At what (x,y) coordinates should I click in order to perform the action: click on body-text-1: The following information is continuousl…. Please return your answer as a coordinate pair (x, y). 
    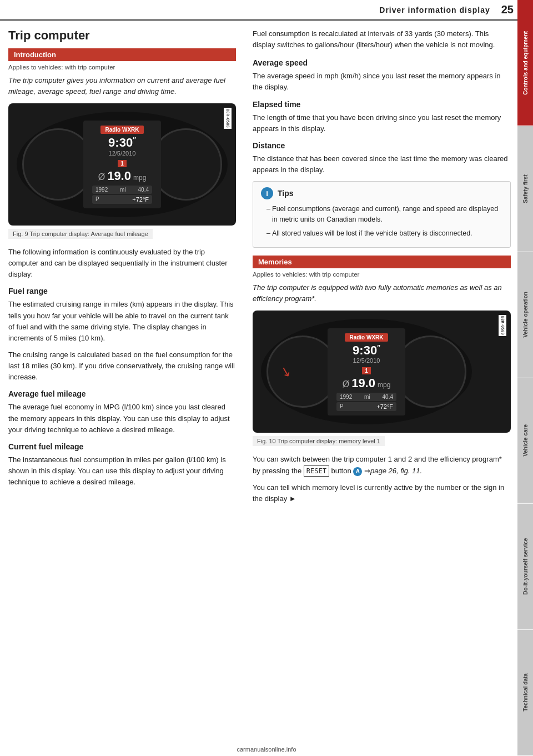
    Looking at the image, I should click on (122, 263).